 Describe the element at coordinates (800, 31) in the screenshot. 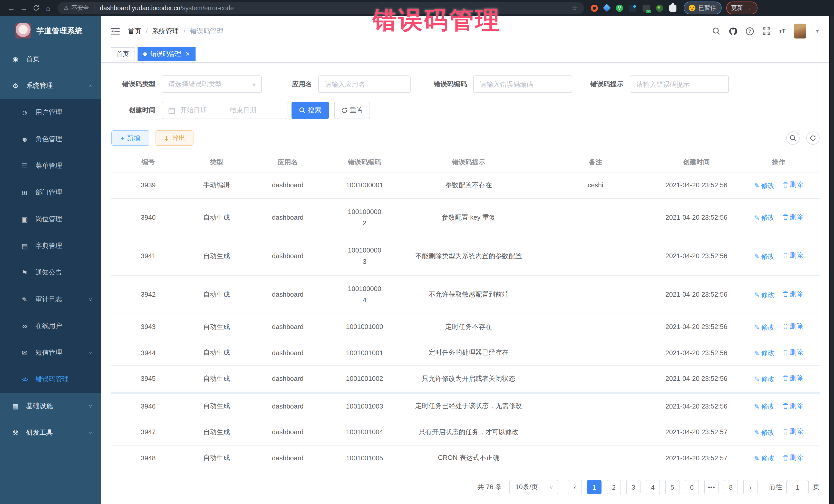

I see `user-avatar` at that location.